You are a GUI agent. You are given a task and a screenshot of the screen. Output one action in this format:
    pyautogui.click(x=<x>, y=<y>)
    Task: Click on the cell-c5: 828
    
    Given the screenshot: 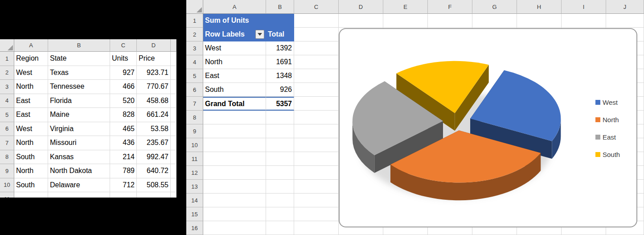 What is the action you would take?
    pyautogui.click(x=123, y=115)
    